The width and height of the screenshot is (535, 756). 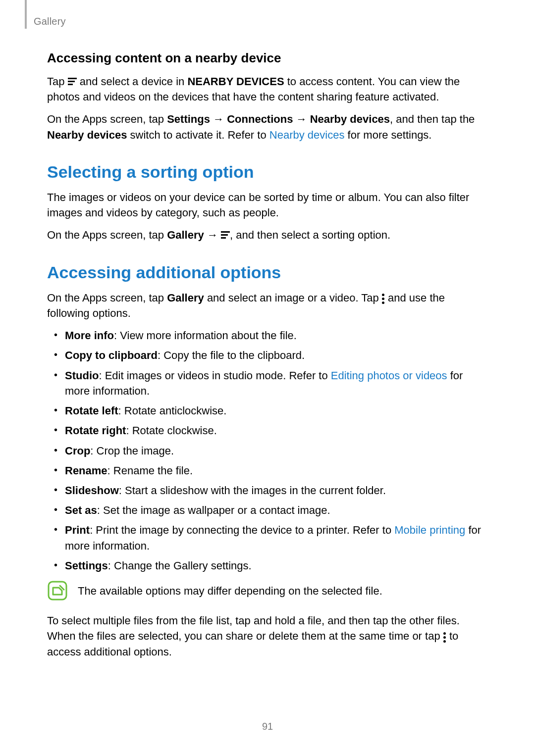 What do you see at coordinates (268, 565) in the screenshot?
I see `list-item: Settings: Change the Gallery settings.` at bounding box center [268, 565].